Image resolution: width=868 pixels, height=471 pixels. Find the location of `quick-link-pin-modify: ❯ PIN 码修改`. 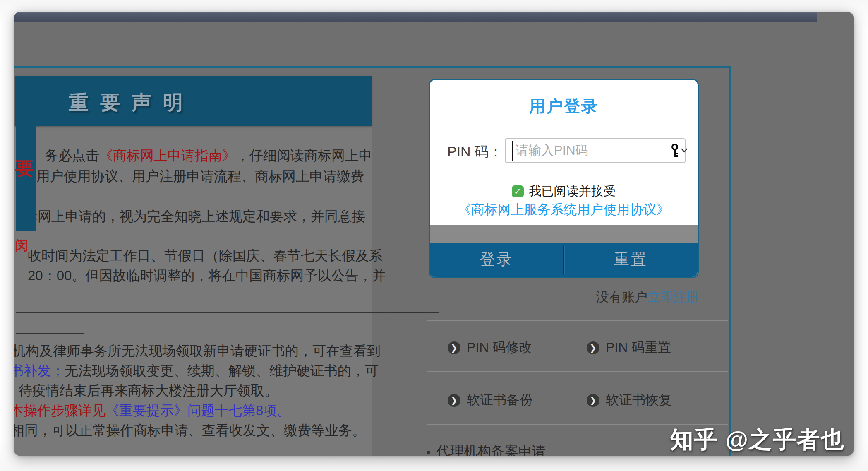

quick-link-pin-modify: ❯ PIN 码修改 is located at coordinates (490, 348).